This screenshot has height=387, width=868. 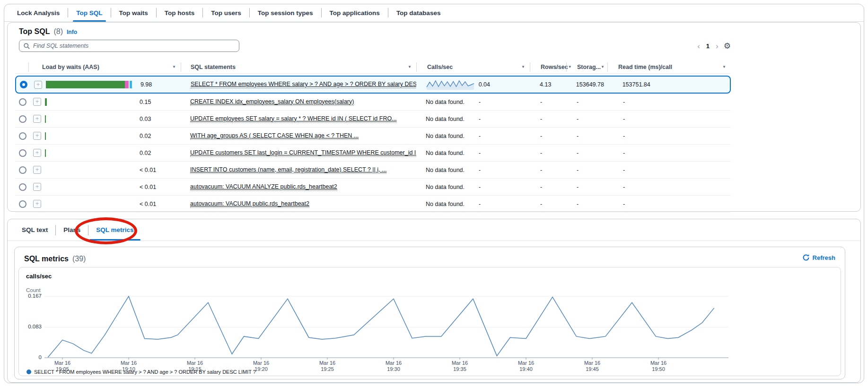 What do you see at coordinates (72, 230) in the screenshot?
I see `tab-plans: Plans` at bounding box center [72, 230].